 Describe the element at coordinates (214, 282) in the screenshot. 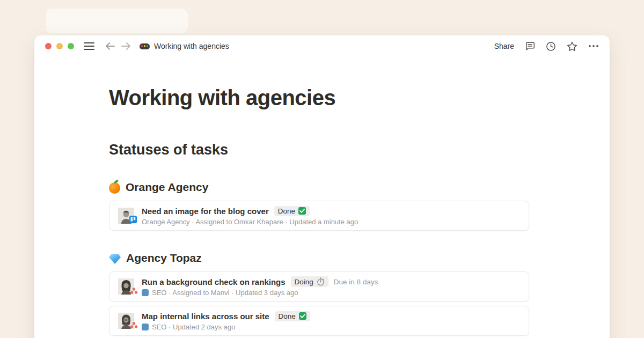

I see `task-title: Run a background check on rankings` at that location.